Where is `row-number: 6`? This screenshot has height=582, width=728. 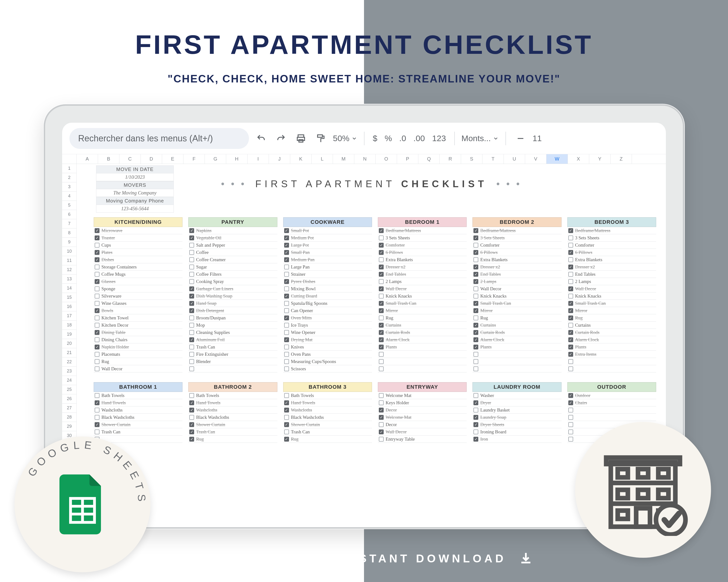 row-number: 6 is located at coordinates (69, 215).